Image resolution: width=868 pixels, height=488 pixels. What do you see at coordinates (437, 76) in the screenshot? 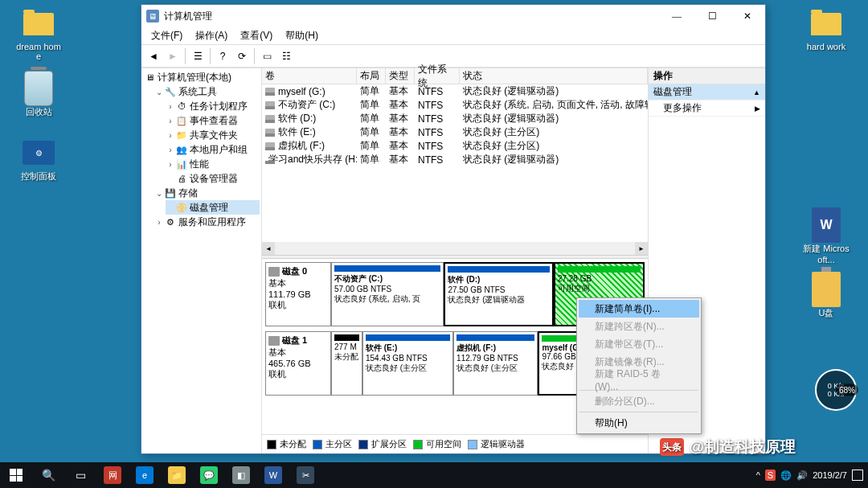
I see `col-fs: 文件系统` at bounding box center [437, 76].